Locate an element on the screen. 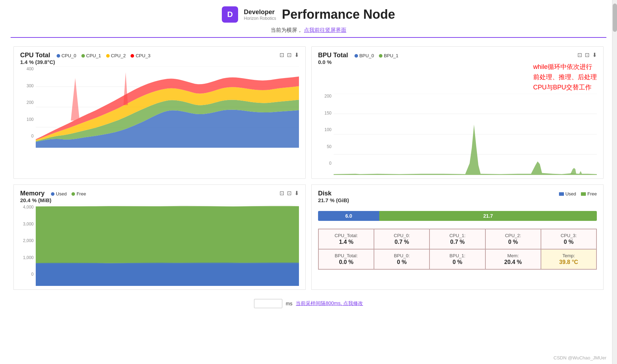 The width and height of the screenshot is (617, 364). header-divider is located at coordinates (308, 37).